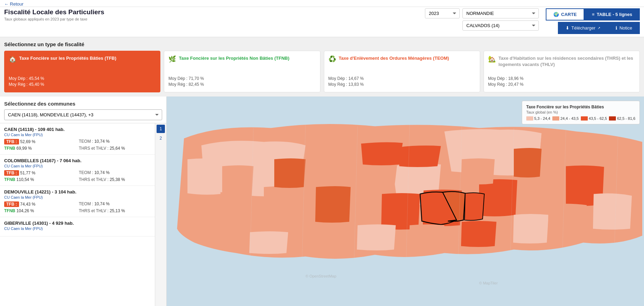 This screenshot has height=306, width=644. Describe the element at coordinates (68, 58) in the screenshot. I see `tfb-label: Taxe Foncière sur les Propriétés Bâties …` at that location.